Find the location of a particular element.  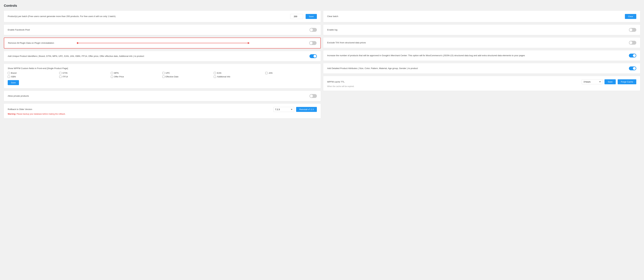

remove-plugin-data-card: Remove All Plugin Data on Plugin Uninsta… is located at coordinates (162, 43).